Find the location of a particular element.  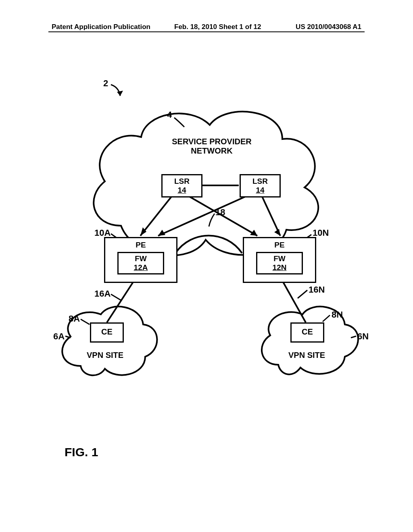

ref-16a: 16A is located at coordinates (102, 294).